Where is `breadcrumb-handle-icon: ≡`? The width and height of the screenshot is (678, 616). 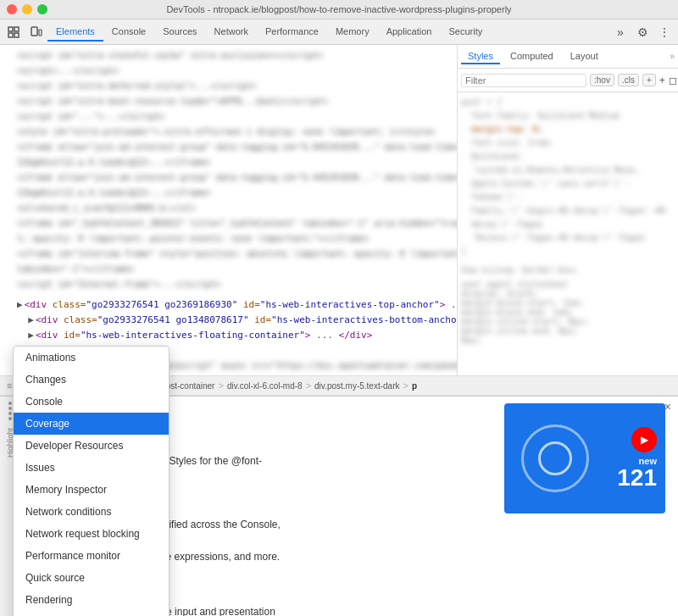
breadcrumb-handle-icon: ≡ is located at coordinates (9, 386).